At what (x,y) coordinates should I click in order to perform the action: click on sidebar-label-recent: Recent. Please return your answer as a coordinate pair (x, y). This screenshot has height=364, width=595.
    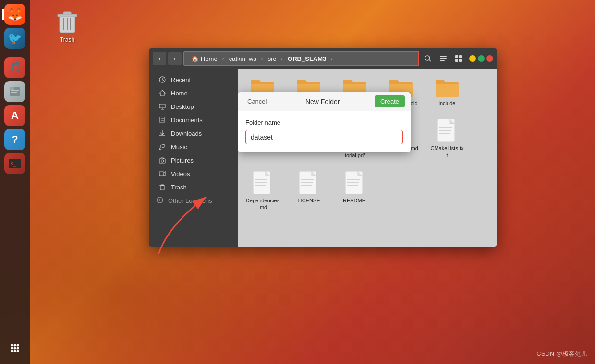
    Looking at the image, I should click on (181, 80).